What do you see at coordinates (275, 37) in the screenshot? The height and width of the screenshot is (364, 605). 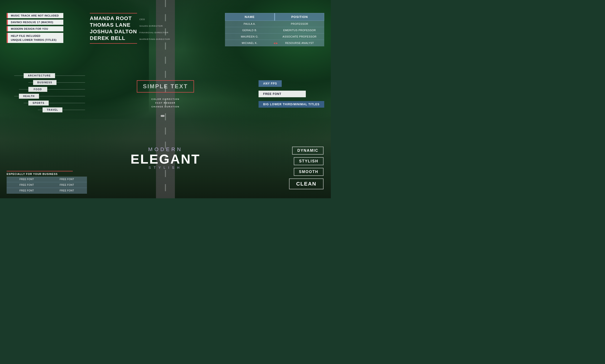 I see `table-row-3: MAUREEN G. ASSOCIATE PROFESSOR` at bounding box center [275, 37].